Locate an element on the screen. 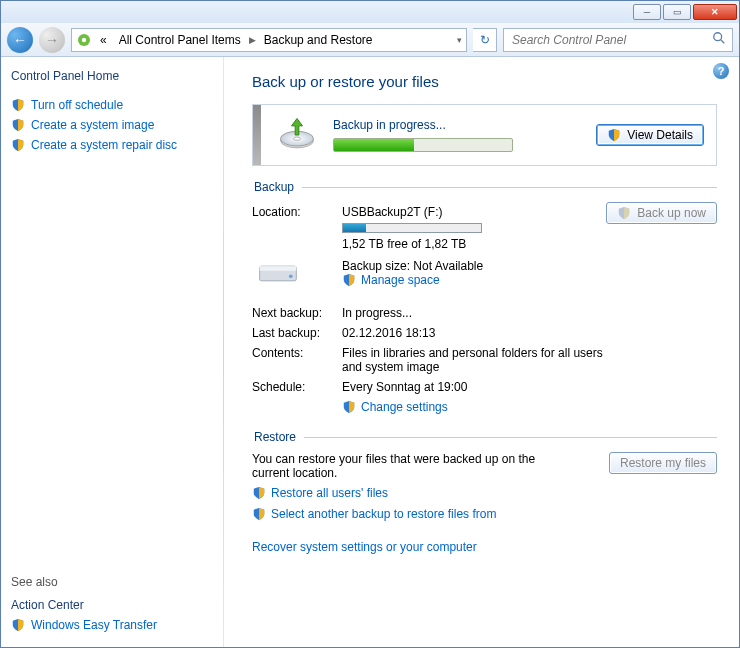 The width and height of the screenshot is (740, 648). turn-off-schedule-link: Turn off schedule is located at coordinates (112, 105).